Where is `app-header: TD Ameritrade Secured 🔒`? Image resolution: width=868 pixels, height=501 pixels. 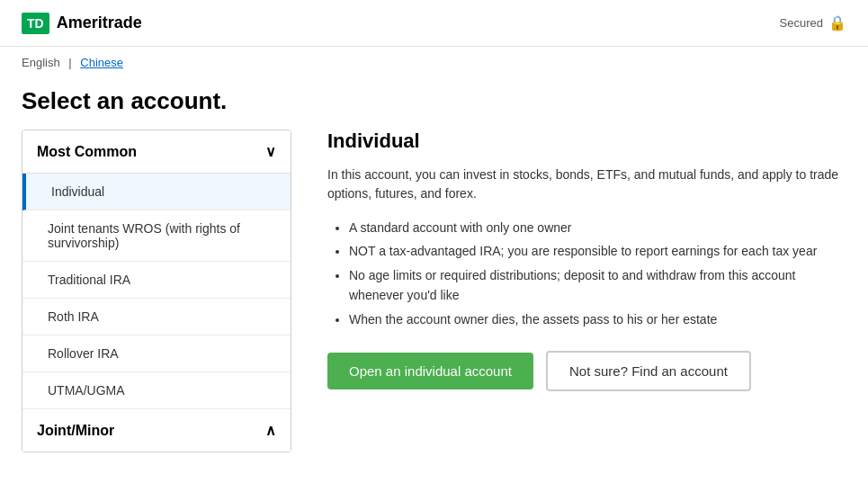 app-header: TD Ameritrade Secured 🔒 is located at coordinates (434, 23).